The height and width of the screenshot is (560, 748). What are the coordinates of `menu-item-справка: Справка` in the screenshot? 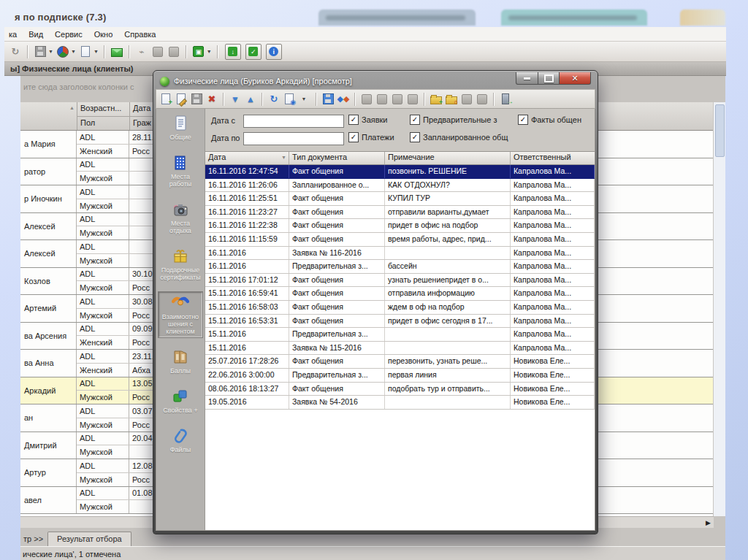 It's located at (140, 34).